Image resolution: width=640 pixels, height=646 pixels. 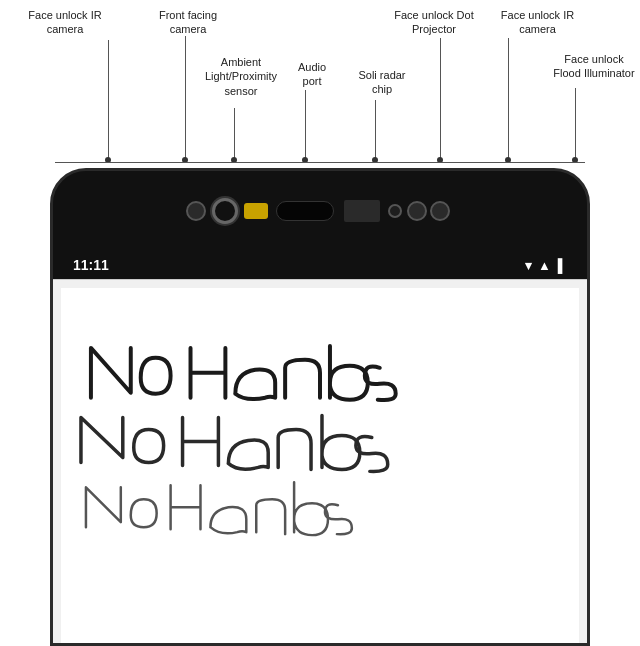 I want to click on vline-front-facing-camera, so click(x=186, y=97).